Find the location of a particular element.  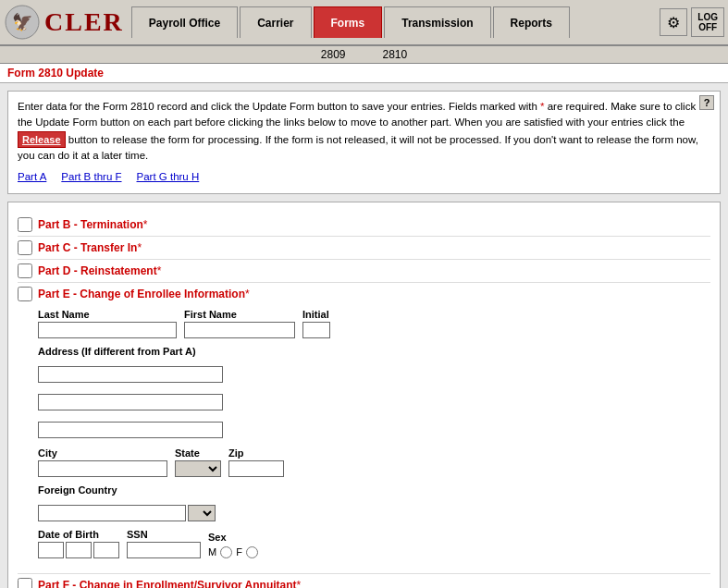

address-row: Address (If different from Part A) is located at coordinates (374, 393).